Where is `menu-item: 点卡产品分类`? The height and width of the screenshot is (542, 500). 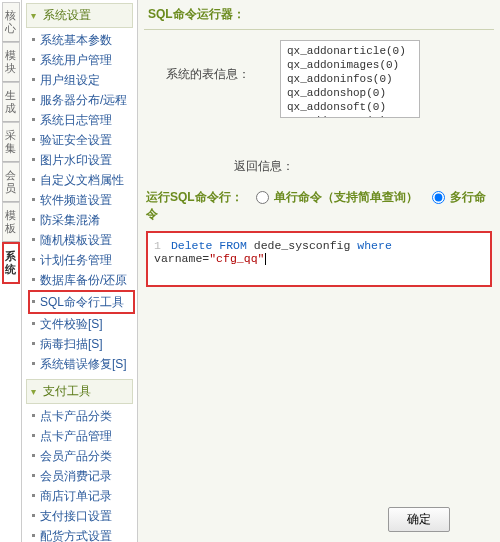
menu-item: 点卡产品分类 is located at coordinates (82, 416).